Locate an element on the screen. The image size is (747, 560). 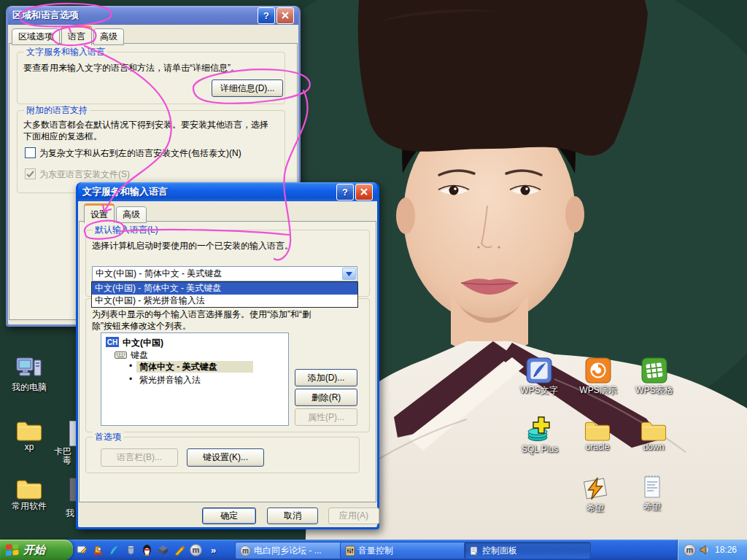
dialog1-titlebar: 区域和语言选项 ? is located at coordinates (153, 15).